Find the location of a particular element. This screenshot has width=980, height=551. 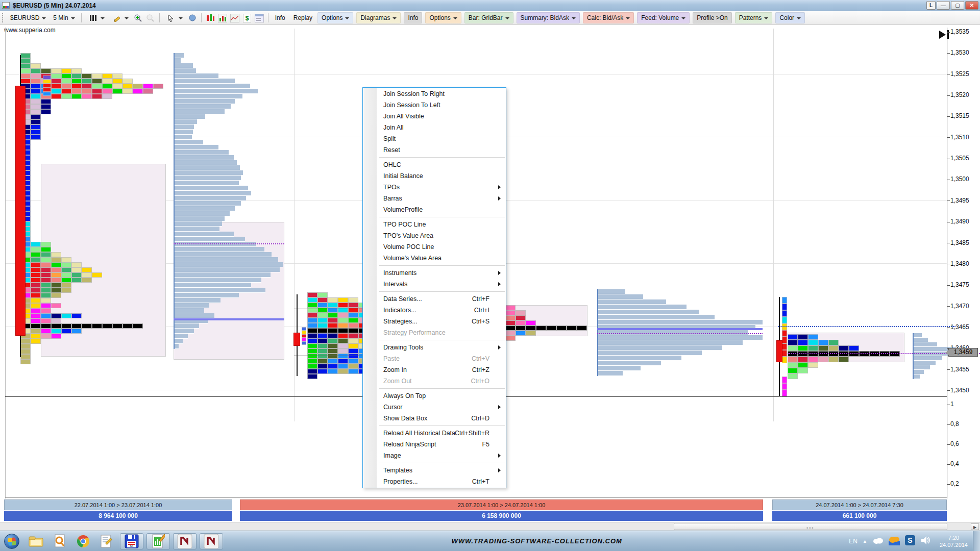

menu-item-join-session-to-right: Join Session To Right is located at coordinates (434, 94).